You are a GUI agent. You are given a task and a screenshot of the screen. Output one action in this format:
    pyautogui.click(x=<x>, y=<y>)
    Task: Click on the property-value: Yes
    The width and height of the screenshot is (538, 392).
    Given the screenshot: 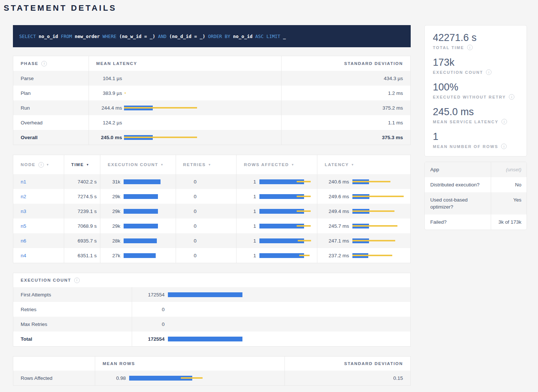 What is the action you would take?
    pyautogui.click(x=509, y=203)
    